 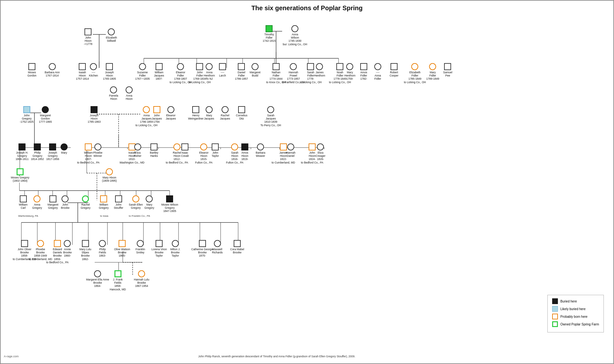 I want to click on warfordsburg-label: Warfordsburg, PA, so click(x=28, y=216).